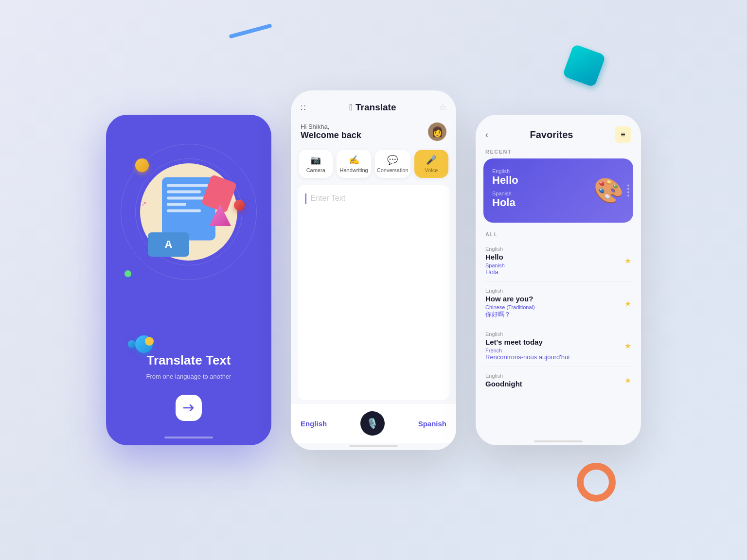  I want to click on card-dots, so click(628, 191).